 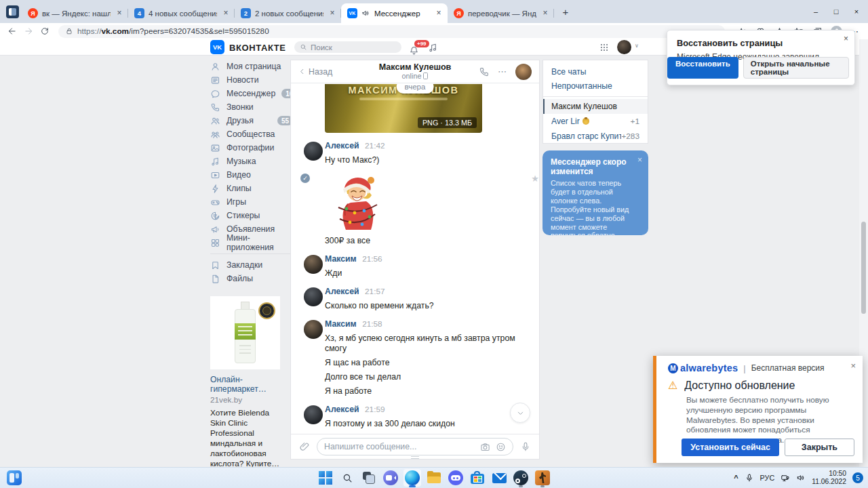 What do you see at coordinates (258, 47) in the screenshot?
I see `vk-wordmark: ВКОНТАКТЕ` at bounding box center [258, 47].